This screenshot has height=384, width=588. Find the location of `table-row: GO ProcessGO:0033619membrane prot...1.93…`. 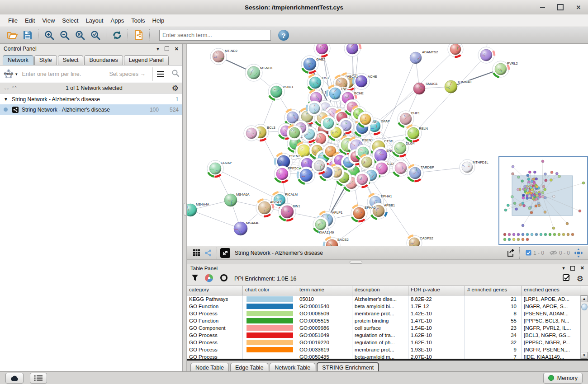

table-row: GO ProcessGO:0033619membrane prot...1.93… is located at coordinates (387, 350).